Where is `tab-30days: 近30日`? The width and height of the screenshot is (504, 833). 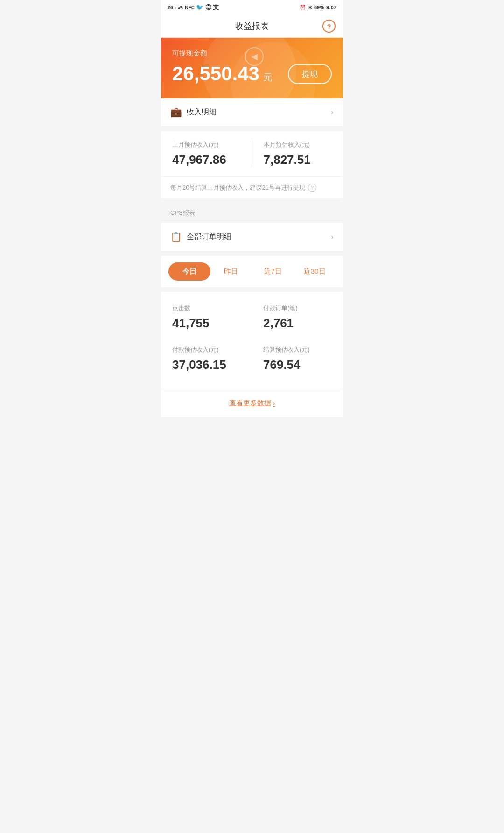 tab-30days: 近30日 is located at coordinates (315, 272).